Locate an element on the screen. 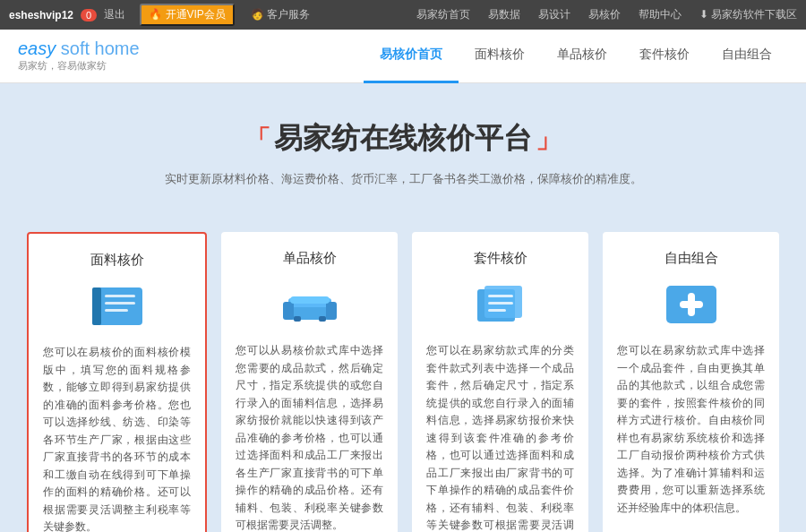 The image size is (806, 532). top-nav-home: 易家纺首页 is located at coordinates (443, 14).